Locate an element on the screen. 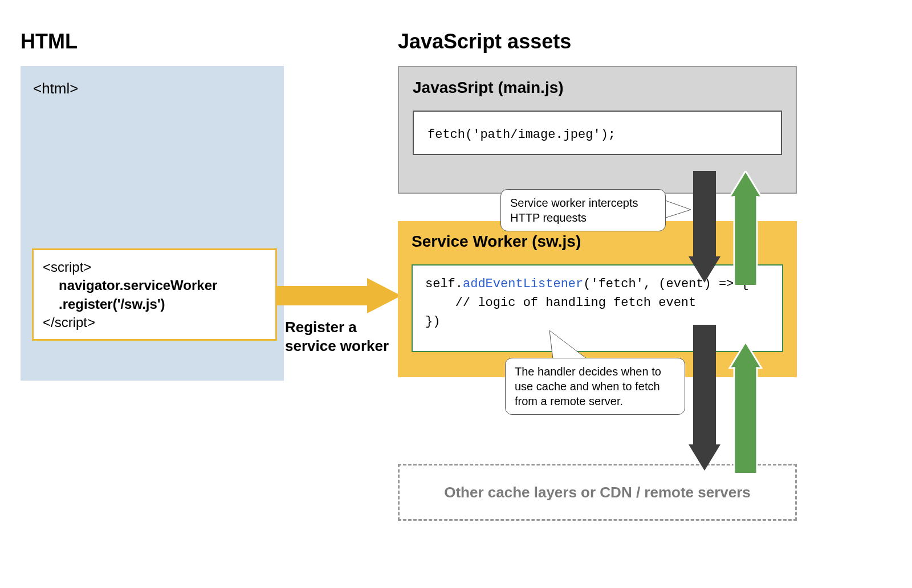 The width and height of the screenshot is (912, 588). sw-code-rest1: ('fetch', (event) => { is located at coordinates (666, 284).